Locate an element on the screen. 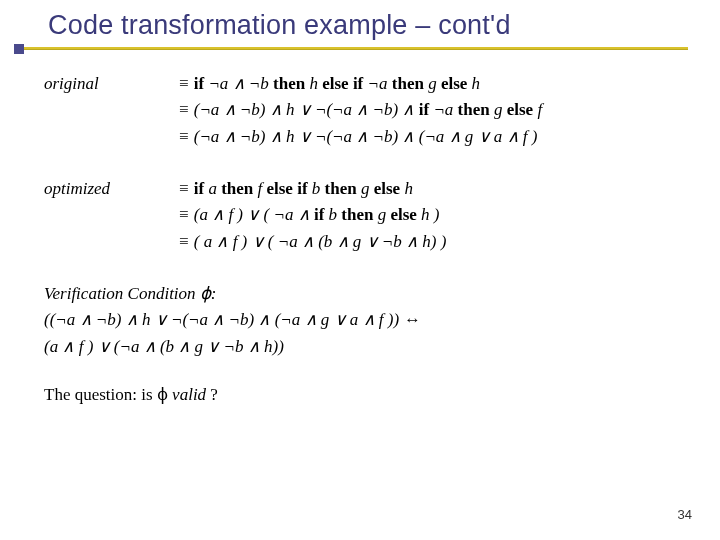 The image size is (720, 540). vc-heading: Verification Condition ϕ: is located at coordinates (362, 294).